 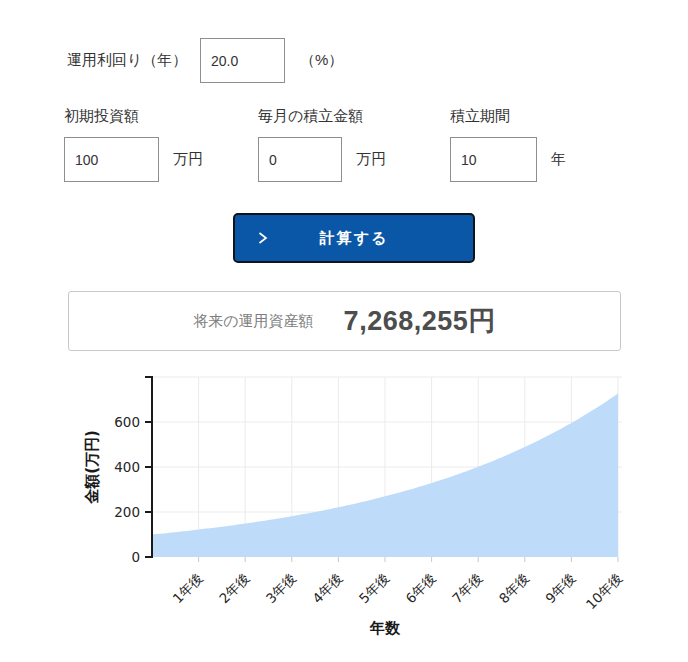 I want to click on svg-text: 9年後, so click(x=560, y=588).